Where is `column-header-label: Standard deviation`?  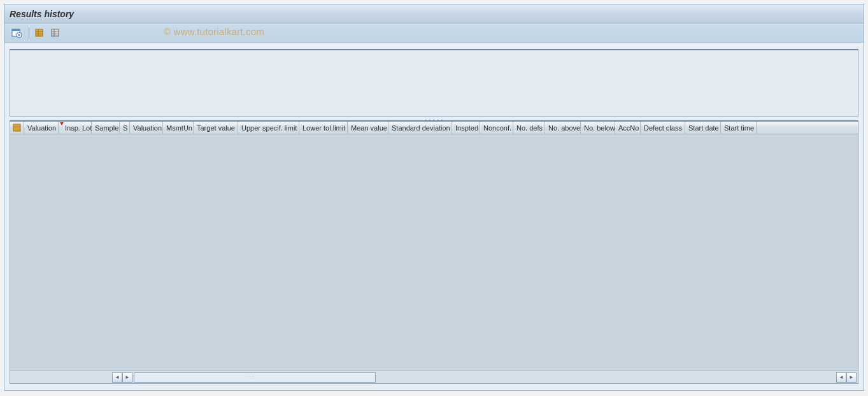
column-header-label: Standard deviation is located at coordinates (421, 128).